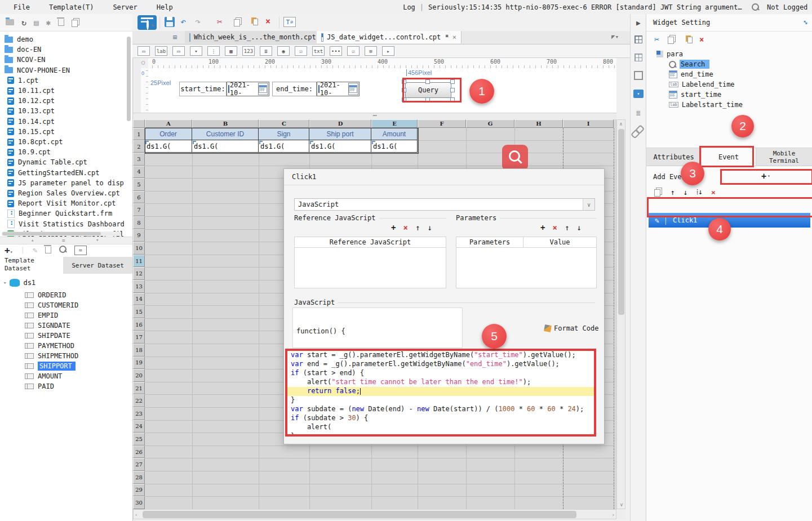 The width and height of the screenshot is (812, 521). What do you see at coordinates (638, 93) in the screenshot?
I see `dropdown-widget-icon: ▾` at bounding box center [638, 93].